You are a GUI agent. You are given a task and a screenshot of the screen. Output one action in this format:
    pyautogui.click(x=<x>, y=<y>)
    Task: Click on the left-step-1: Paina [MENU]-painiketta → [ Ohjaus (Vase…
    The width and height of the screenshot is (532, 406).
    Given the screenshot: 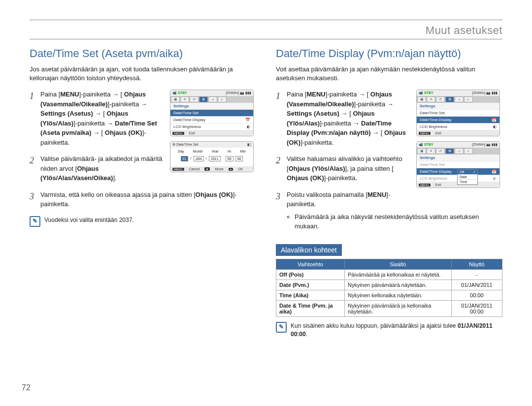 What is the action you would take?
    pyautogui.click(x=143, y=118)
    